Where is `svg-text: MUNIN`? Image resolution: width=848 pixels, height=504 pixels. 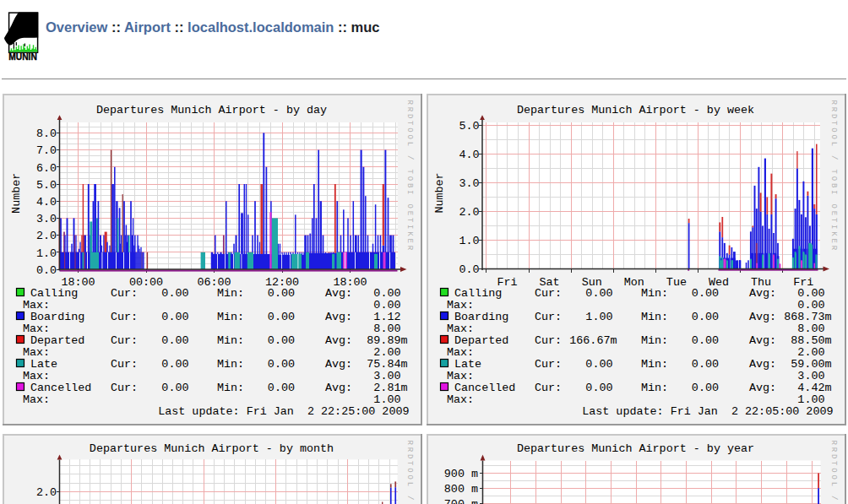
svg-text: MUNIN is located at coordinates (23, 57).